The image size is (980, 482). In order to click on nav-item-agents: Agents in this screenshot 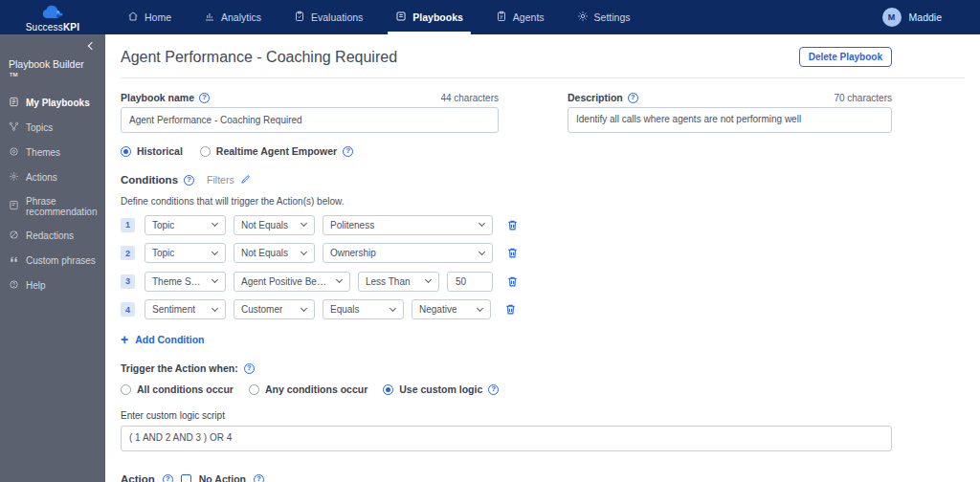, I will do `click(521, 17)`.